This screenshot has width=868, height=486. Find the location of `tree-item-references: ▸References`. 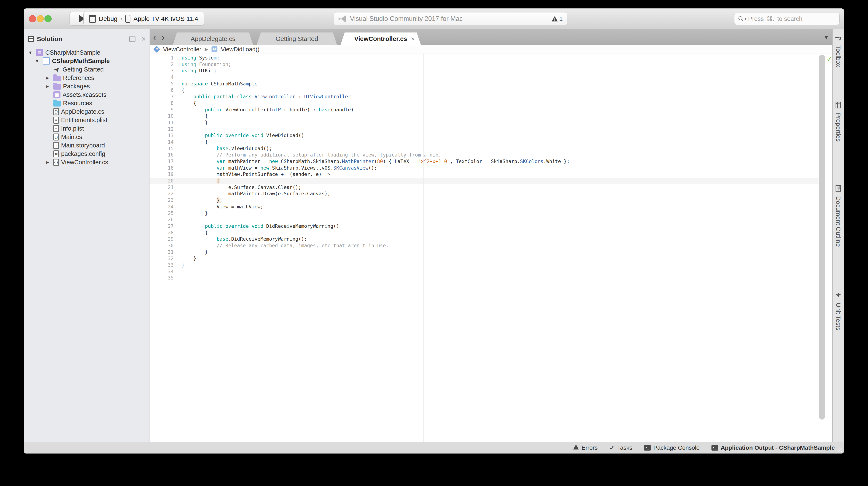

tree-item-references: ▸References is located at coordinates (87, 78).